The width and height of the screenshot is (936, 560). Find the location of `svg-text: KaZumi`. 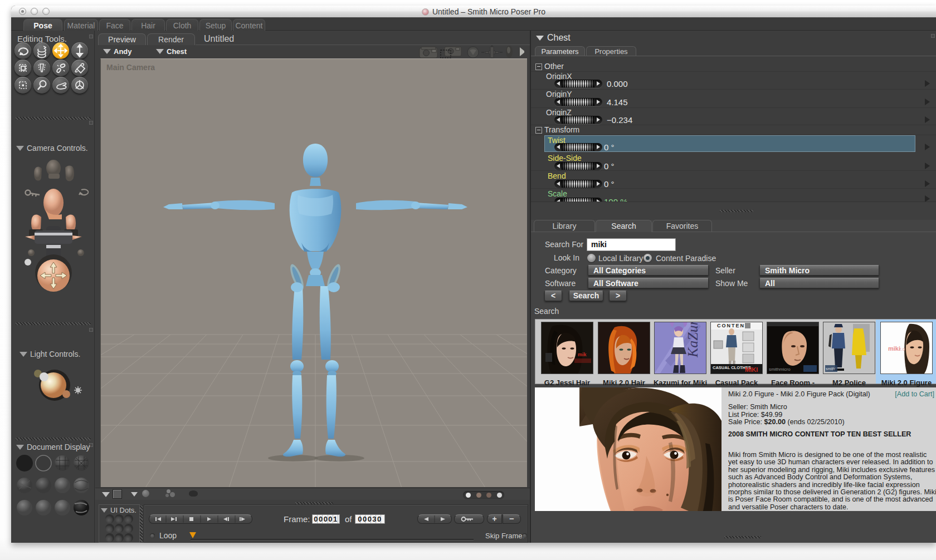

svg-text: KaZumi is located at coordinates (693, 340).